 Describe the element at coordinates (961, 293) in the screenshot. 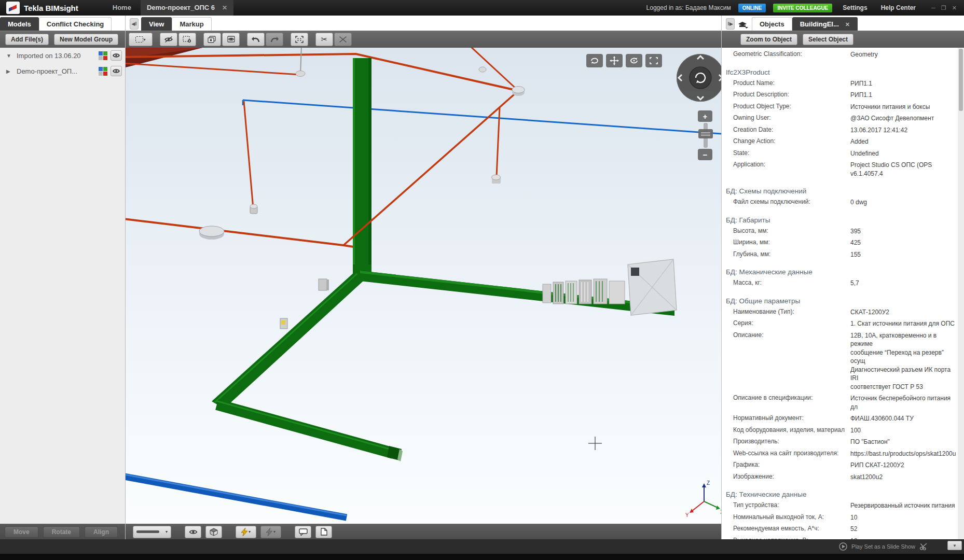

I see `properties-scrollbar` at that location.